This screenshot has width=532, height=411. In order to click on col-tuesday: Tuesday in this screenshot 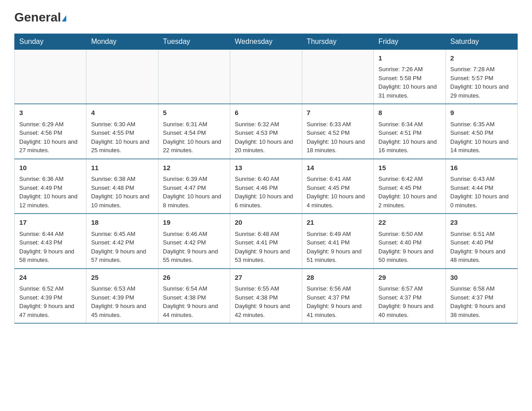, I will do `click(194, 41)`.